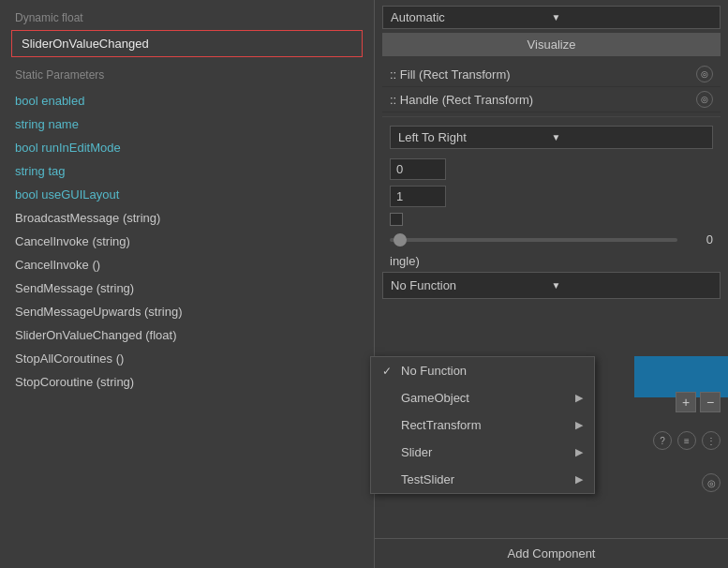  Describe the element at coordinates (551, 261) in the screenshot. I see `ingle-label: ingle)` at that location.